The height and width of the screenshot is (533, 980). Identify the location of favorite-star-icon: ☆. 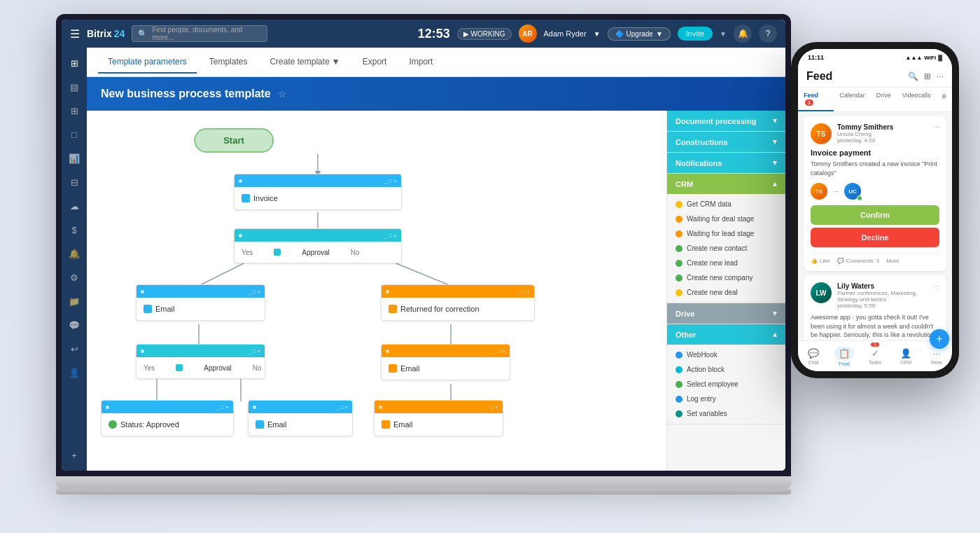
(283, 94).